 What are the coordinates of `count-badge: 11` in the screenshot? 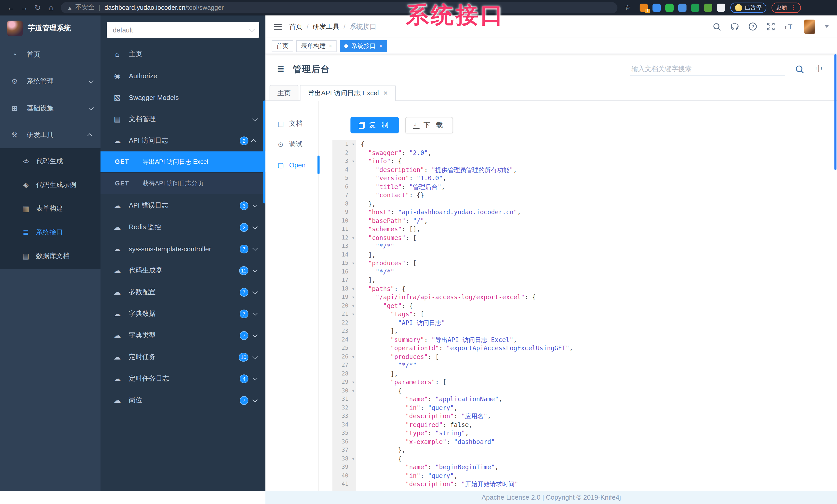 It's located at (244, 270).